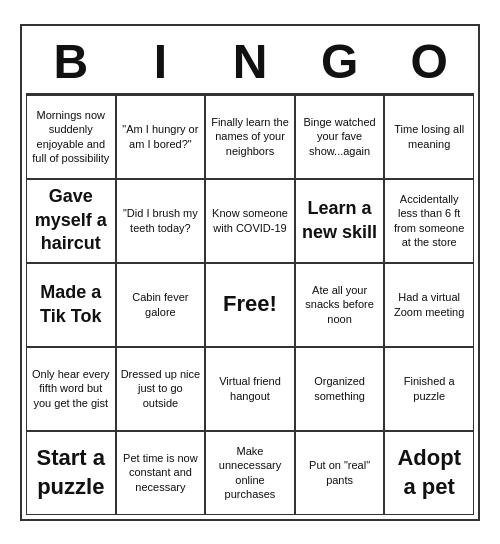 This screenshot has width=500, height=544. I want to click on bingo-cell-22: Make unnecessary online purchases, so click(250, 473).